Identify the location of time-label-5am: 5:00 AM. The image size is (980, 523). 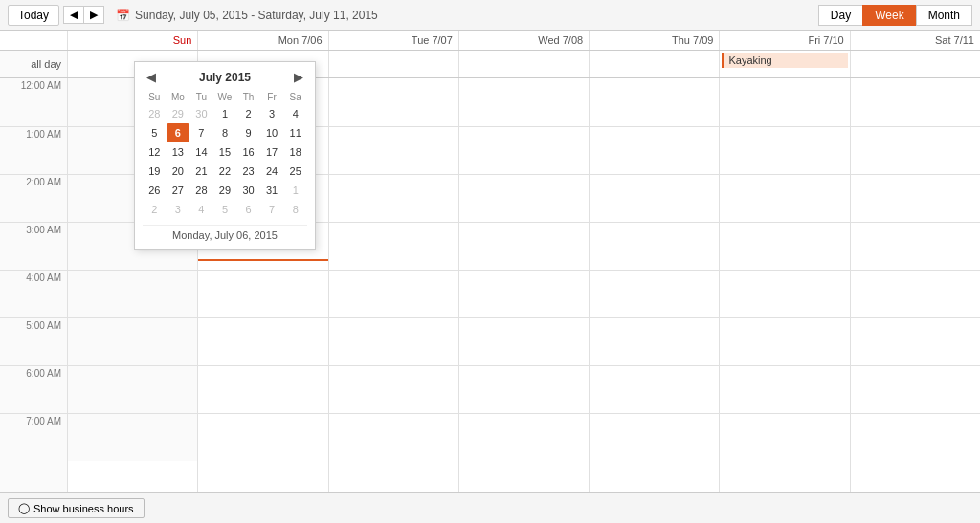
(33, 341).